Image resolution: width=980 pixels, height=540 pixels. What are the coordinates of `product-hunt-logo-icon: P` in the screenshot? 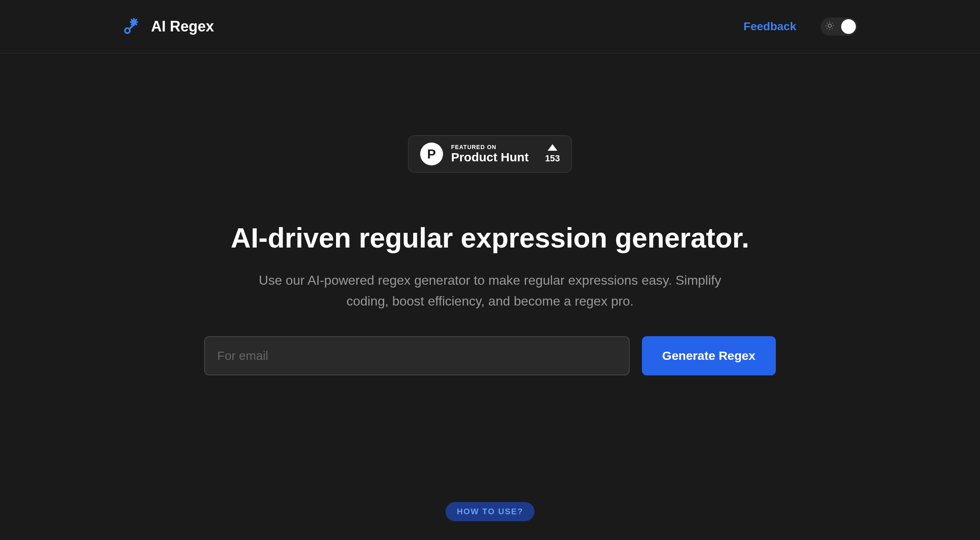 It's located at (432, 154).